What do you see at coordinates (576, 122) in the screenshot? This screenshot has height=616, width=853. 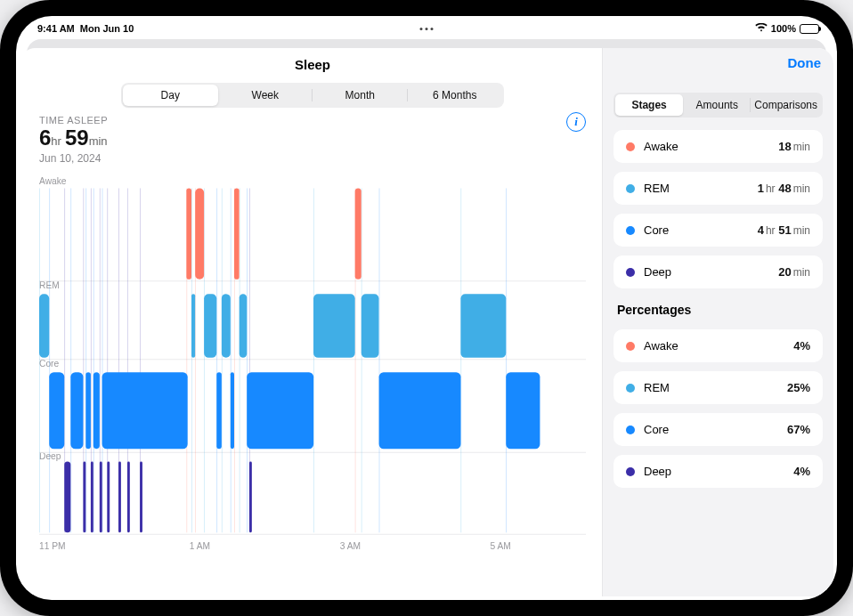 I see `info-icon: i` at bounding box center [576, 122].